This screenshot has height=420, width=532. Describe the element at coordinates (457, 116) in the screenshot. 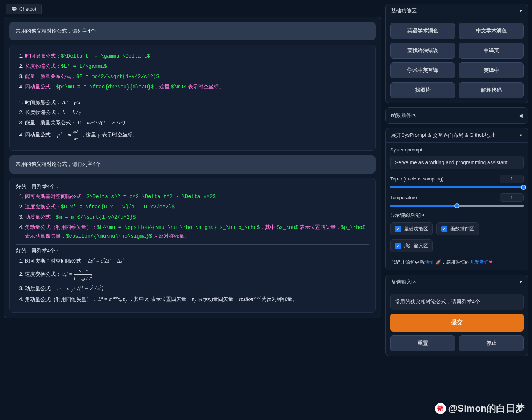

I see `panel-plugins-collapsed: 函数插件区 ◀` at that location.